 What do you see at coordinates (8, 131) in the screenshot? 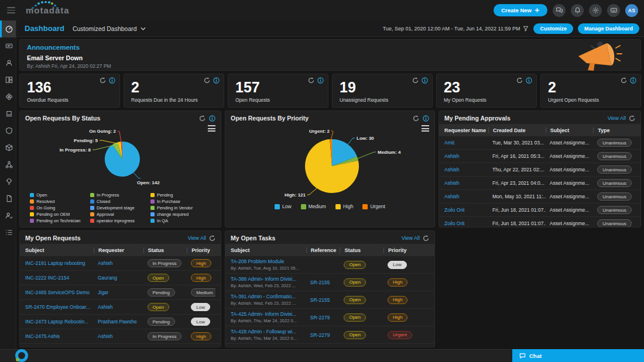
I see `sidebar-item-shield` at bounding box center [8, 131].